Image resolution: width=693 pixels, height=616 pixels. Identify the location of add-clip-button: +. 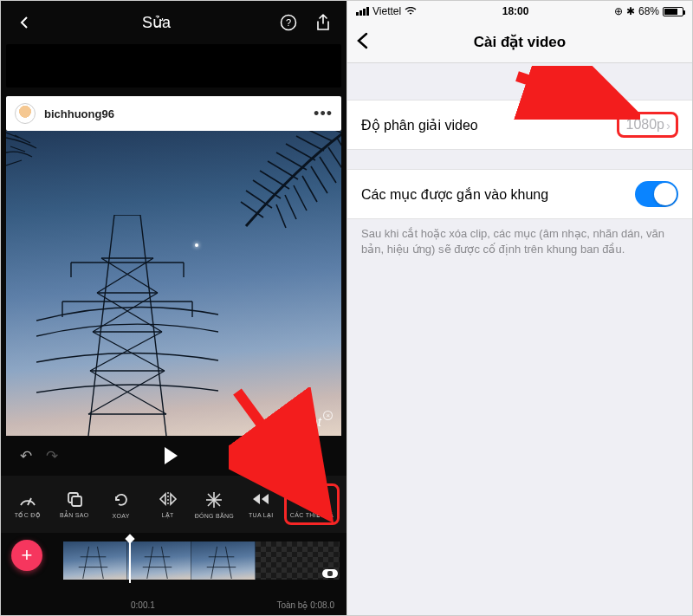
(27, 555).